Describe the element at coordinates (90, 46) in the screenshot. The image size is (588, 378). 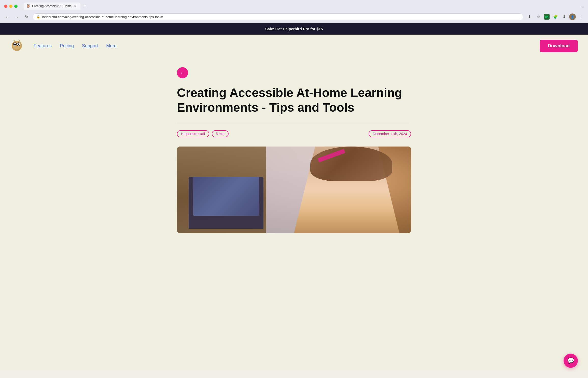
I see `nav-support-link: Support` at that location.